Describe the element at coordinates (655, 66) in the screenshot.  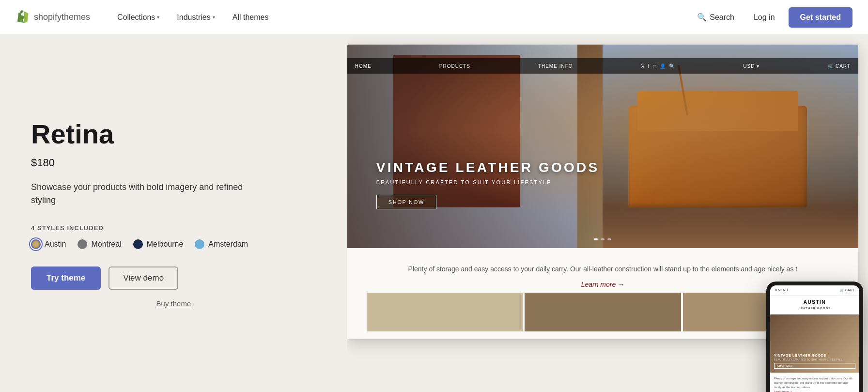
I see `instagram-icon: ◻` at that location.